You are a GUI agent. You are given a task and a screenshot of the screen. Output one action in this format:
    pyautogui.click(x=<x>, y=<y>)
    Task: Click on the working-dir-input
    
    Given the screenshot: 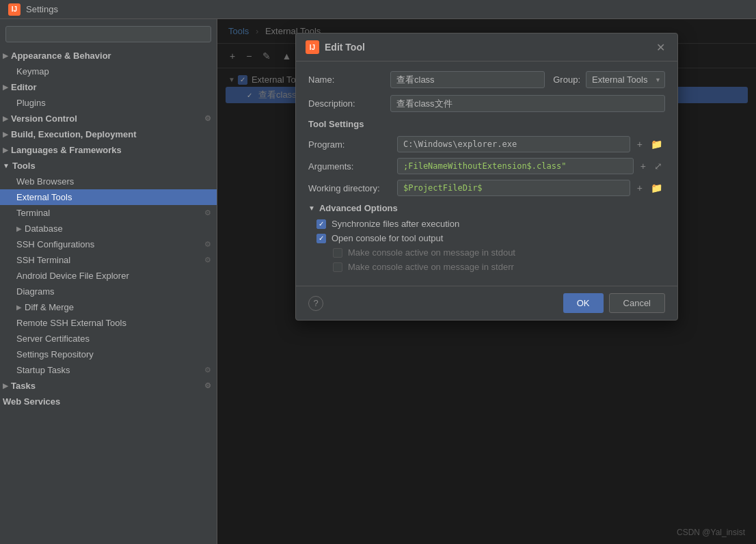 What is the action you would take?
    pyautogui.click(x=514, y=188)
    